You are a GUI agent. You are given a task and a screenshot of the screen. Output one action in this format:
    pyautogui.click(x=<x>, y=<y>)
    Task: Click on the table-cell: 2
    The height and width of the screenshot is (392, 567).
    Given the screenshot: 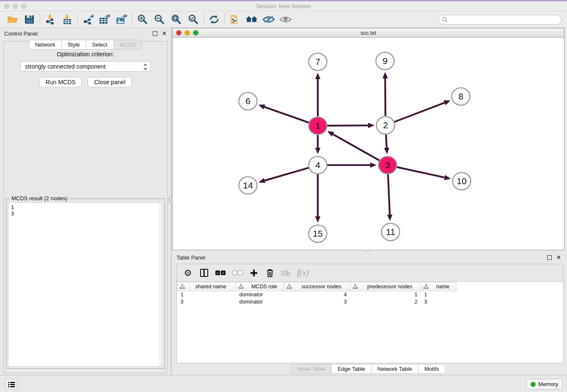 What is the action you would take?
    pyautogui.click(x=386, y=302)
    